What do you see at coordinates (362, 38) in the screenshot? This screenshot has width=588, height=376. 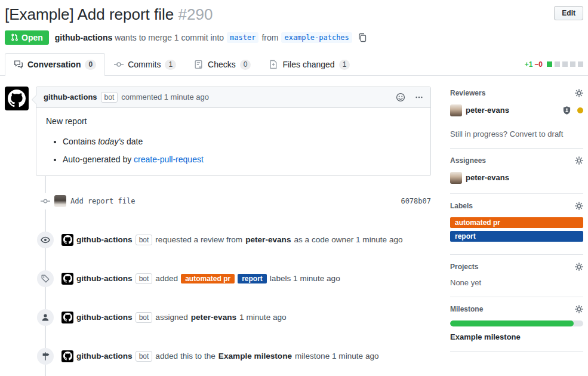 I see `copy-branch-icon` at bounding box center [362, 38].